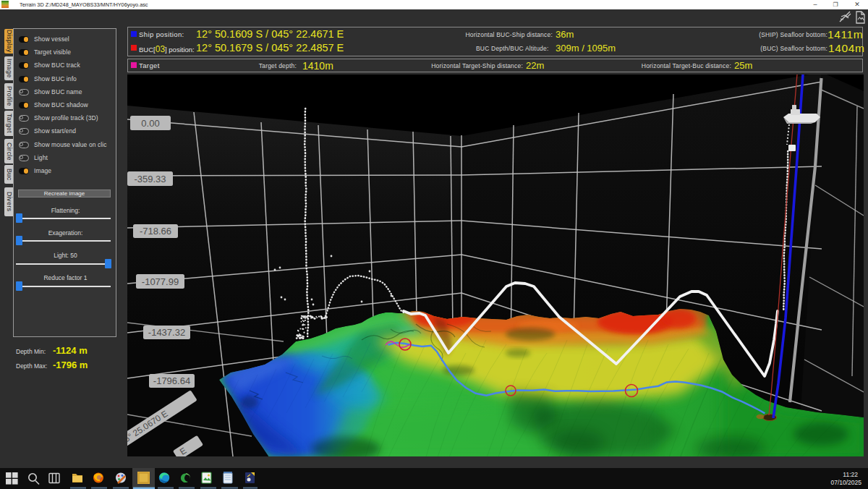 This screenshot has width=868, height=489. What do you see at coordinates (166, 333) in the screenshot?
I see `svg-text: -1437.32` at bounding box center [166, 333].